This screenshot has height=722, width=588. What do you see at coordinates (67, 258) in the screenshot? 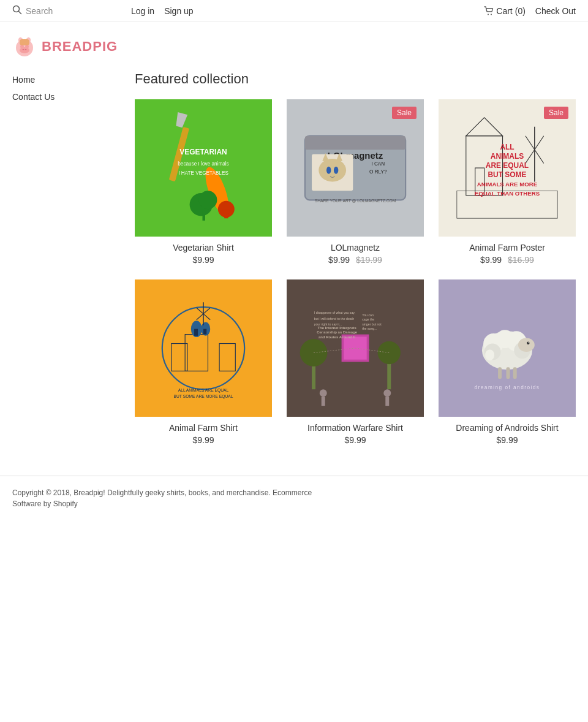
I see `sidebar: Home Contact Us` at bounding box center [67, 258].